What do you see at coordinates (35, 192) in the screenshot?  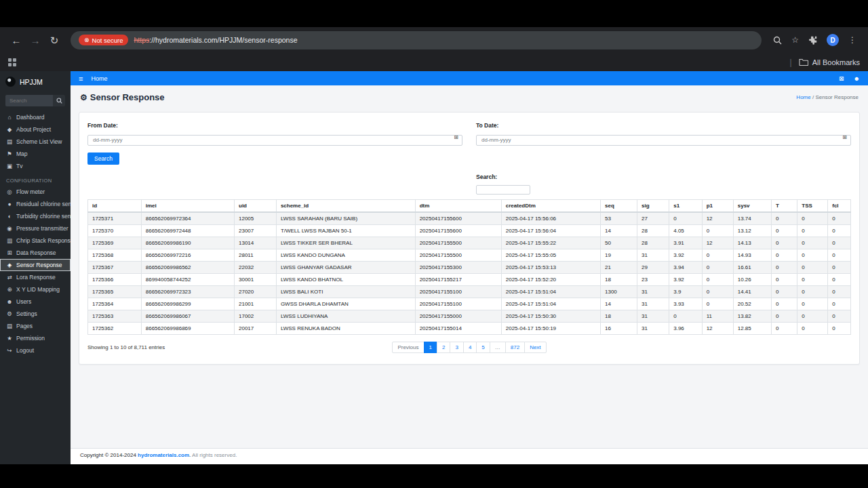 I see `sidebar-item-flow-meter: ◎Flow meter` at bounding box center [35, 192].